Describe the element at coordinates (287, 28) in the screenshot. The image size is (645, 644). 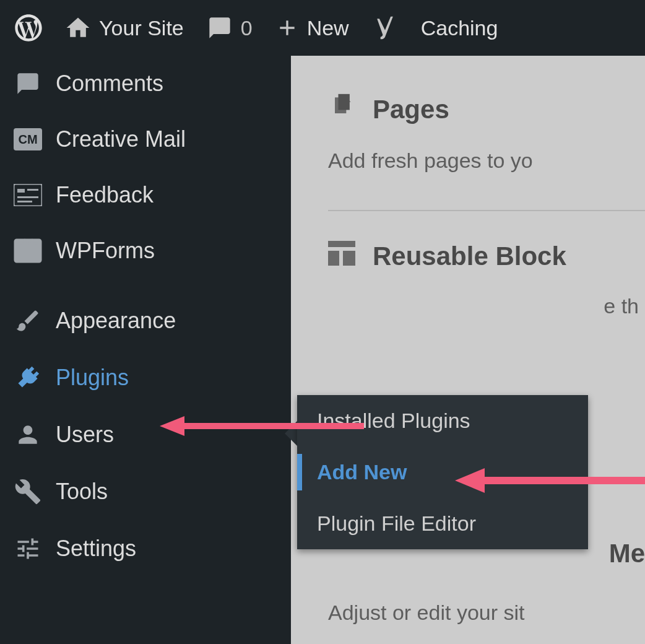
I see `plus-icon` at that location.